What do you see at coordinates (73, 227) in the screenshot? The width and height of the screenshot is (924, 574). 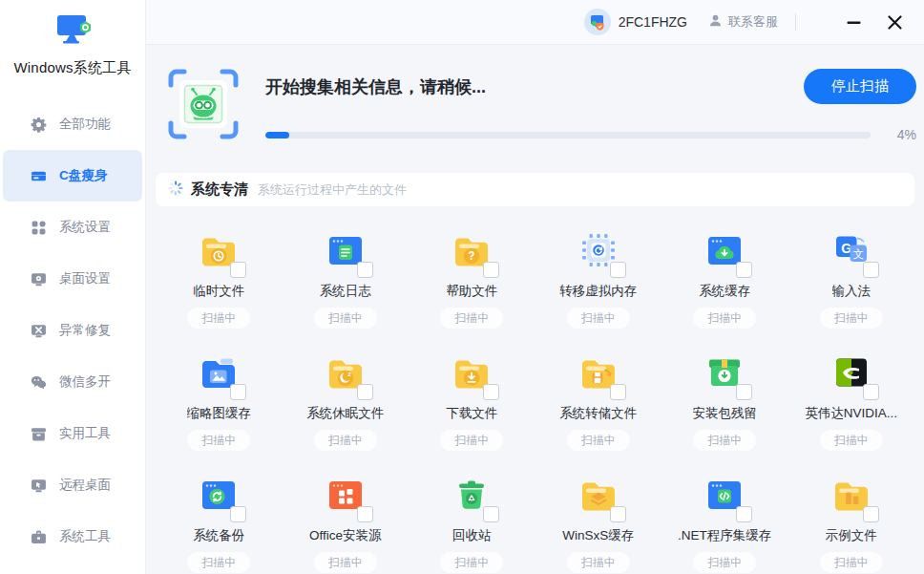 I see `sidebar-item-system-settings: 系统设置` at bounding box center [73, 227].